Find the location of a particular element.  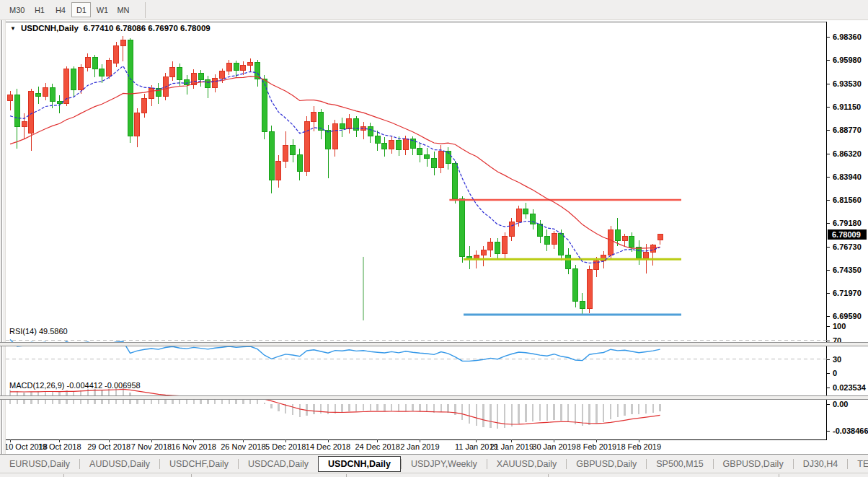

tab-dj30-h4: DJ30,H4 is located at coordinates (820, 464).